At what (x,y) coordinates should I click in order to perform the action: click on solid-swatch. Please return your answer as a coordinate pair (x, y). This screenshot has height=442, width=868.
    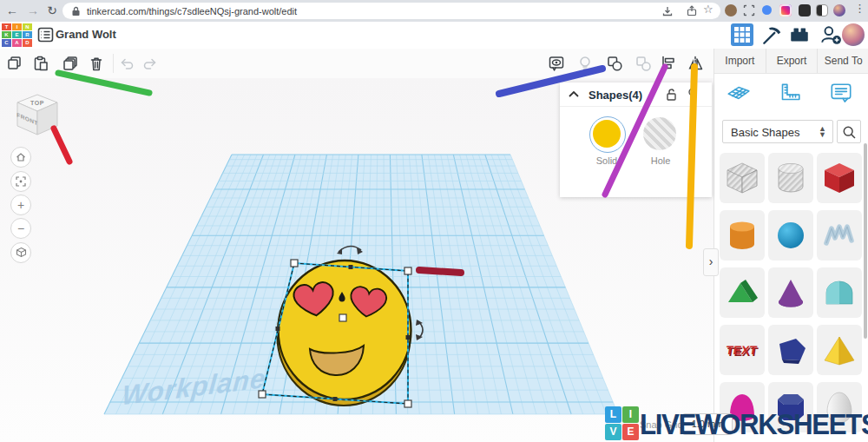
    Looking at the image, I should click on (608, 135).